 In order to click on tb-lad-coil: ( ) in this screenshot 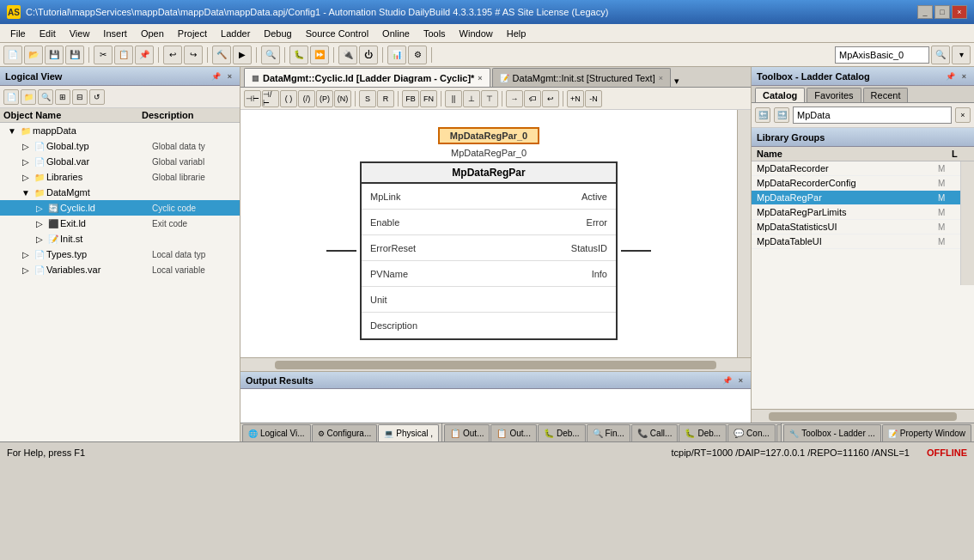, I will do `click(289, 99)`.